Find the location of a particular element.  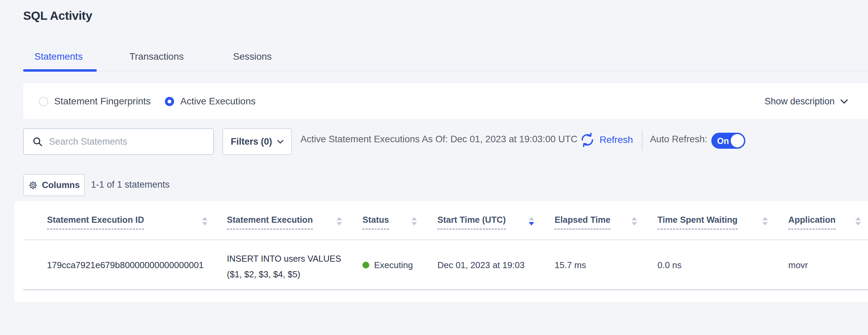

radio-selected-icon is located at coordinates (170, 102).